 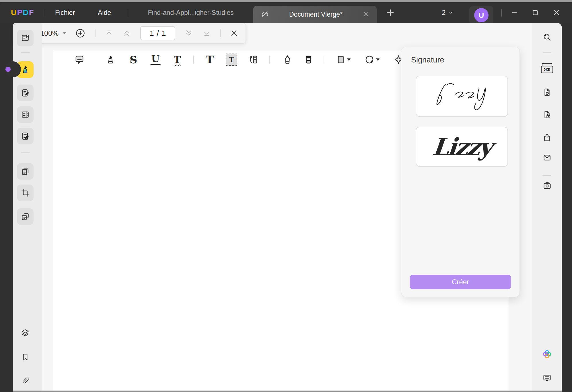 What do you see at coordinates (25, 70) in the screenshot?
I see `highlighter-icon` at bounding box center [25, 70].